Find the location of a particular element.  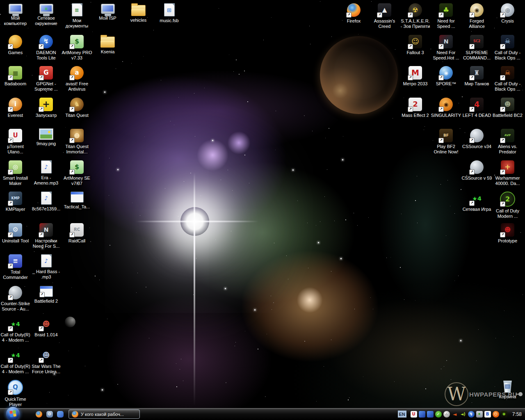

desktop-icon-vehicles-folder: vehicles is located at coordinates (139, 13).